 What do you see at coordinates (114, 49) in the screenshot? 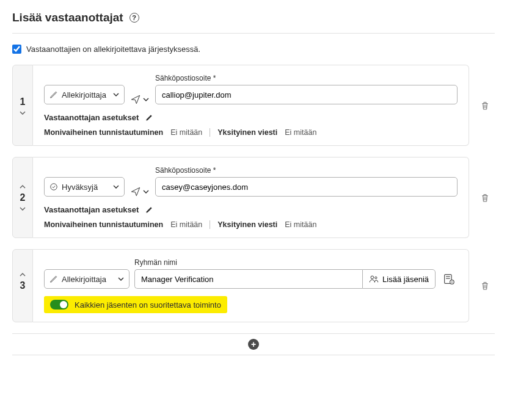
I see `sign-order-label: Vastaanottajien on allekirjoitettava jär…` at bounding box center [114, 49].